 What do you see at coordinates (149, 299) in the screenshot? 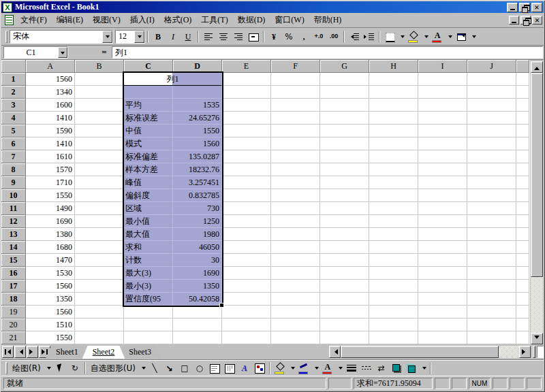
I see `cell-c18: 置信度(95` at bounding box center [149, 299].